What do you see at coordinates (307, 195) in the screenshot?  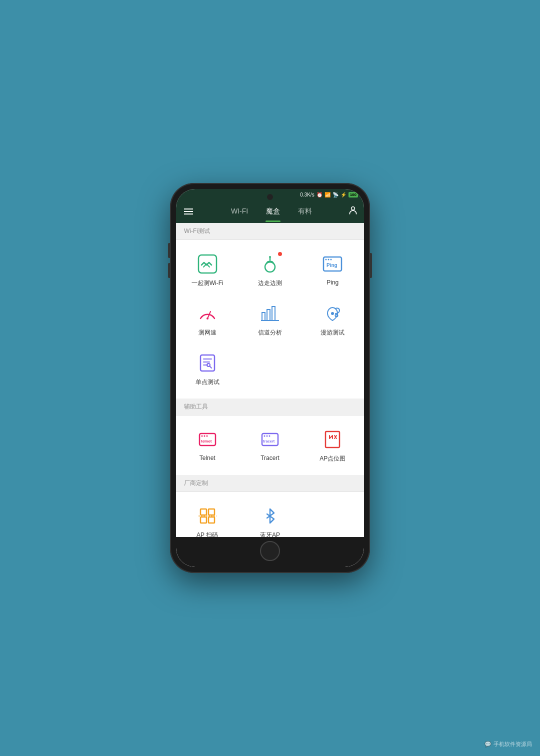 I see `network-speed: 0.3K/s` at bounding box center [307, 195].